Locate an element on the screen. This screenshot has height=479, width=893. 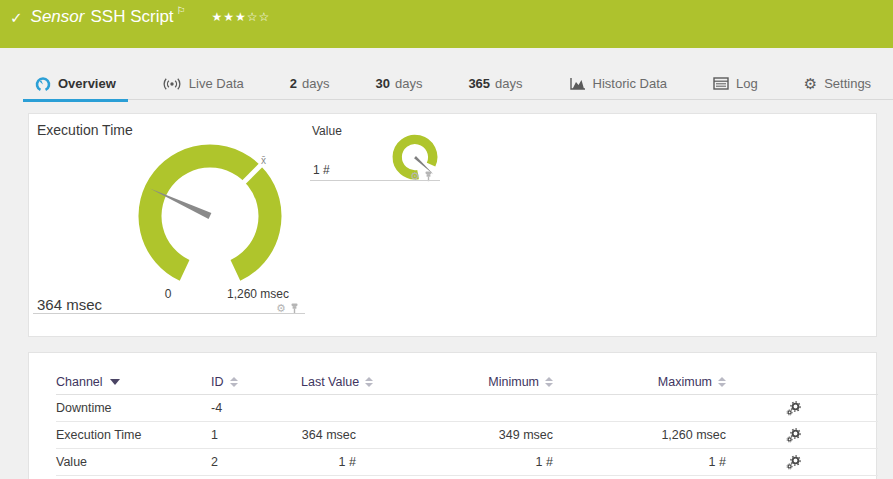
gear-icon: ⚙ is located at coordinates (810, 84).